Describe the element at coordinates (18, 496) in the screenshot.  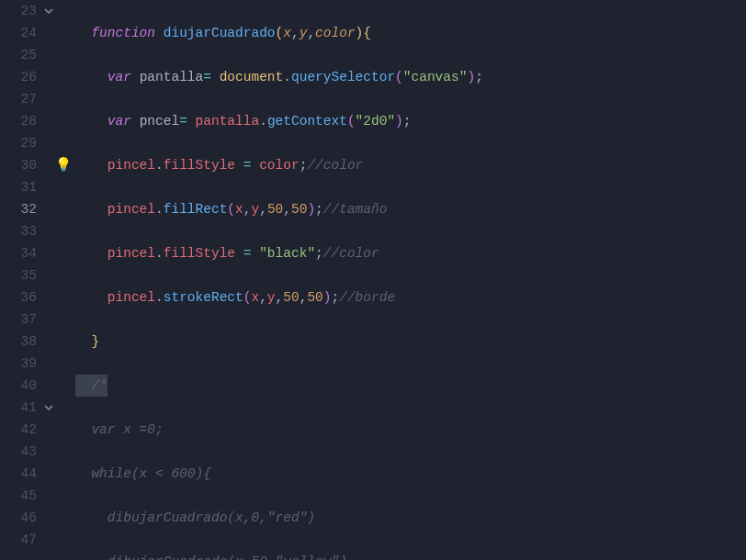
I see `line-number: 45` at that location.